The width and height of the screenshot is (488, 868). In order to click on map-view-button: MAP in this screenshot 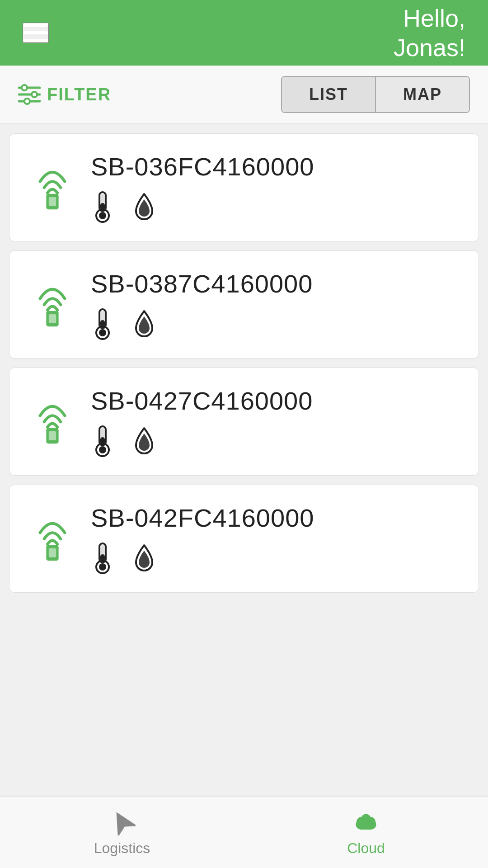, I will do `click(422, 94)`.